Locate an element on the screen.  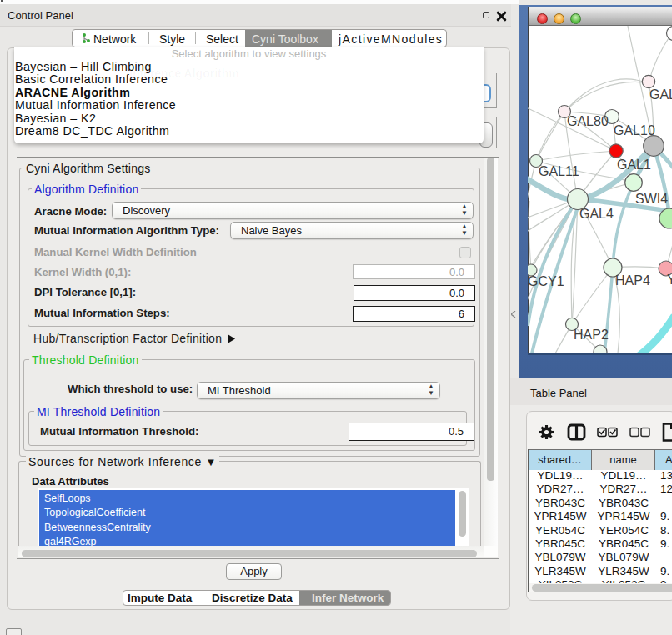
svg-text: HAP2 is located at coordinates (591, 335).